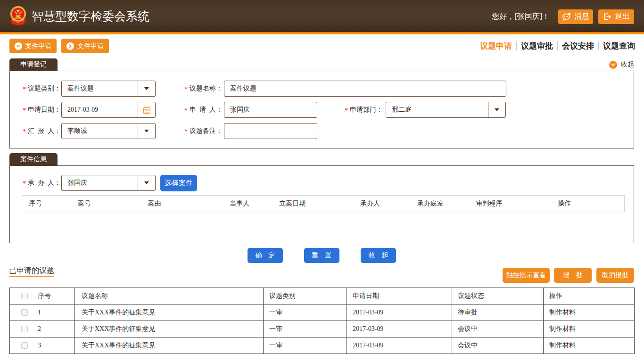 Image resolution: width=644 pixels, height=362 pixels. Describe the element at coordinates (70, 46) in the screenshot. I see `chevron-right-circle-icon` at that location.